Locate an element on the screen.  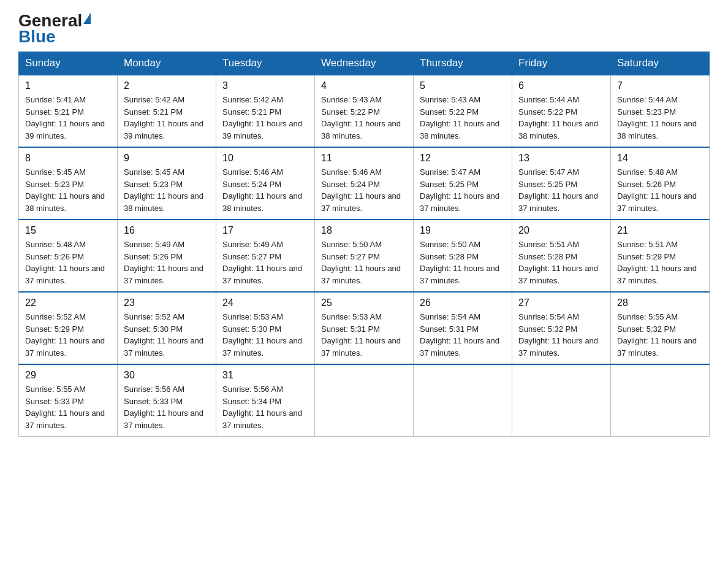
day-info: Sunrise: 5:53 AMSunset: 5:31 PMDaylight:… is located at coordinates (364, 335).